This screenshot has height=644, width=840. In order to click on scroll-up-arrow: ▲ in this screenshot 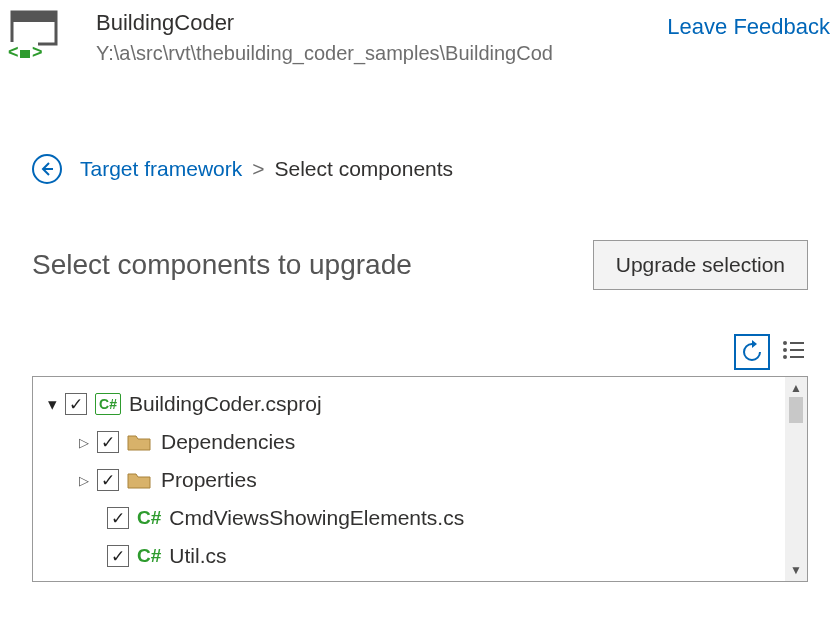, I will do `click(796, 388)`.